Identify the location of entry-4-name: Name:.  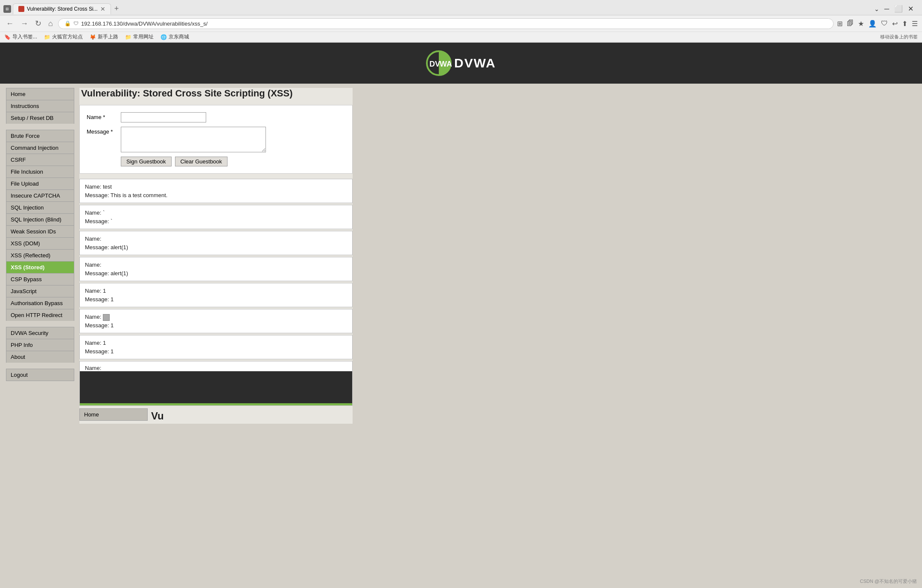
(216, 265).